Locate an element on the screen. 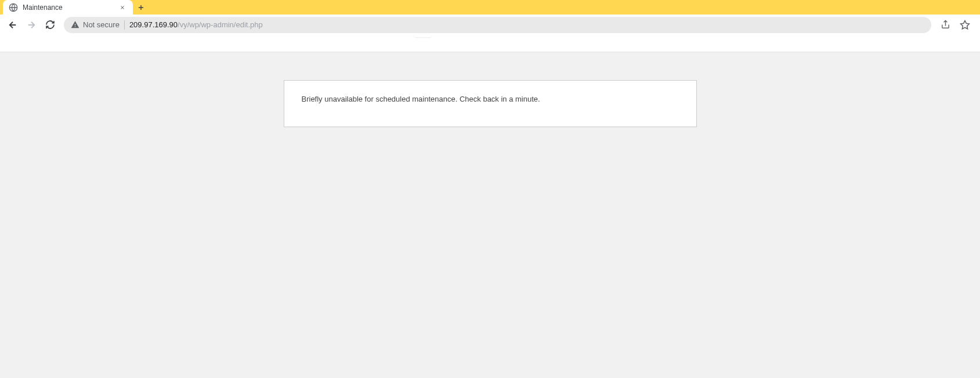 The height and width of the screenshot is (378, 980). maintenance-message: Briefly unavailable for scheduled mainte… is located at coordinates (490, 99).